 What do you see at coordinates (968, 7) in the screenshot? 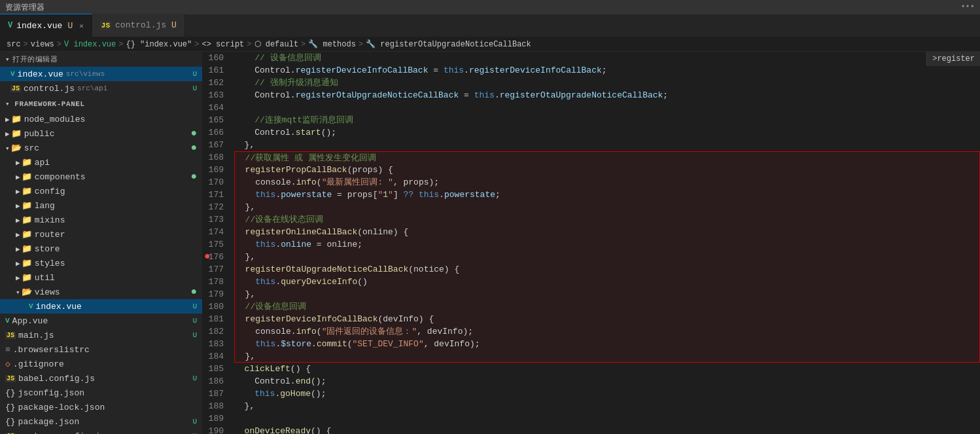
I see `more-options-icon: •••` at bounding box center [968, 7].